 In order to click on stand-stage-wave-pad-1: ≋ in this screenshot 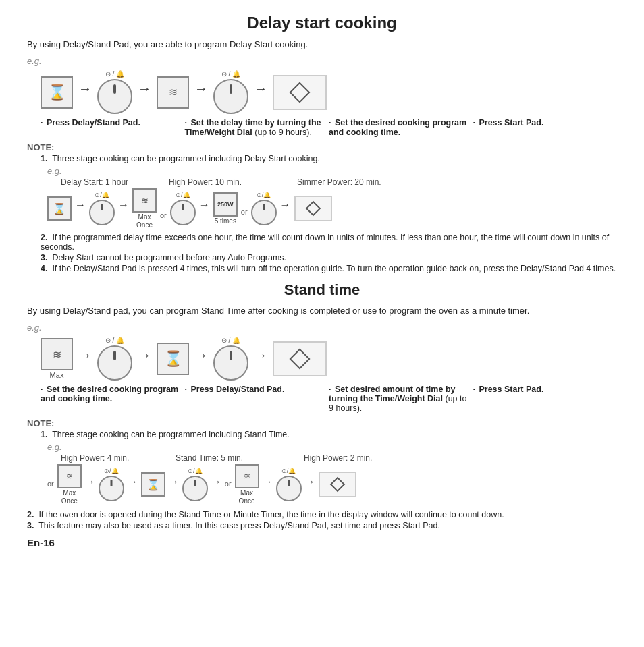, I will do `click(70, 476)`.